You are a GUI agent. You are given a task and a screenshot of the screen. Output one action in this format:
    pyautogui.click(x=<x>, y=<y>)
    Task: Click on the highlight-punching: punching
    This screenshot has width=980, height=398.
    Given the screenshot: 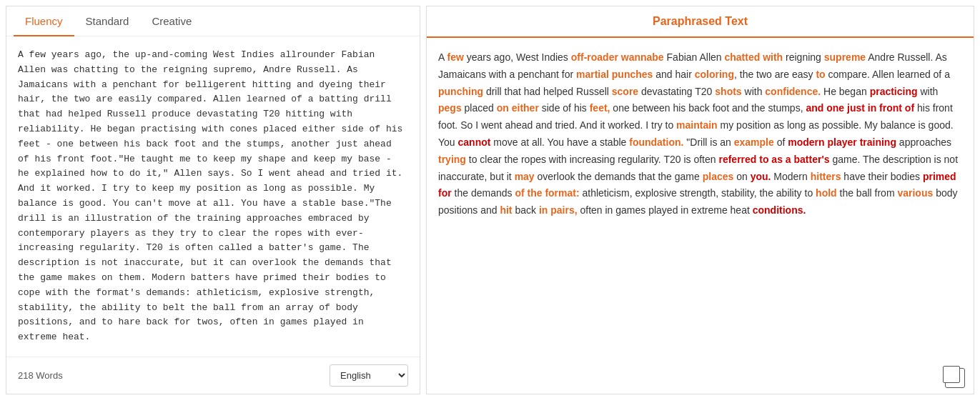 What is the action you would take?
    pyautogui.click(x=460, y=91)
    